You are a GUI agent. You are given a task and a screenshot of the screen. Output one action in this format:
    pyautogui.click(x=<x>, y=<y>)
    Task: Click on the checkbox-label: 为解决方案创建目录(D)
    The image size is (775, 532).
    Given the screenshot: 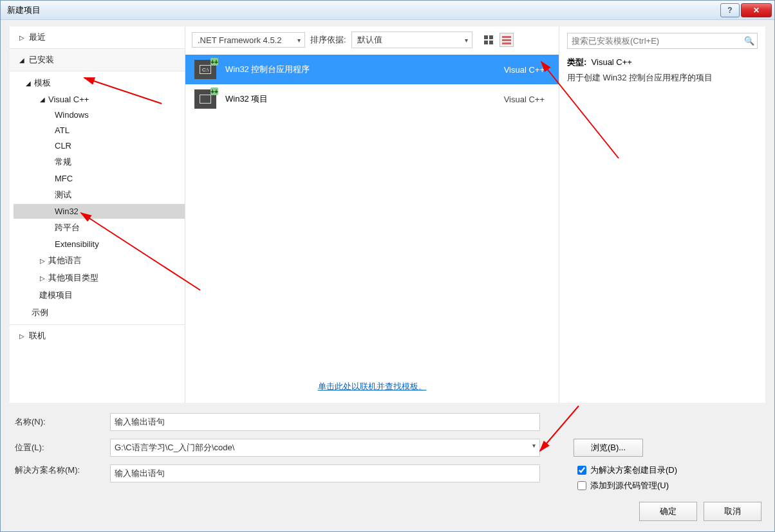 What is the action you would take?
    pyautogui.click(x=633, y=470)
    